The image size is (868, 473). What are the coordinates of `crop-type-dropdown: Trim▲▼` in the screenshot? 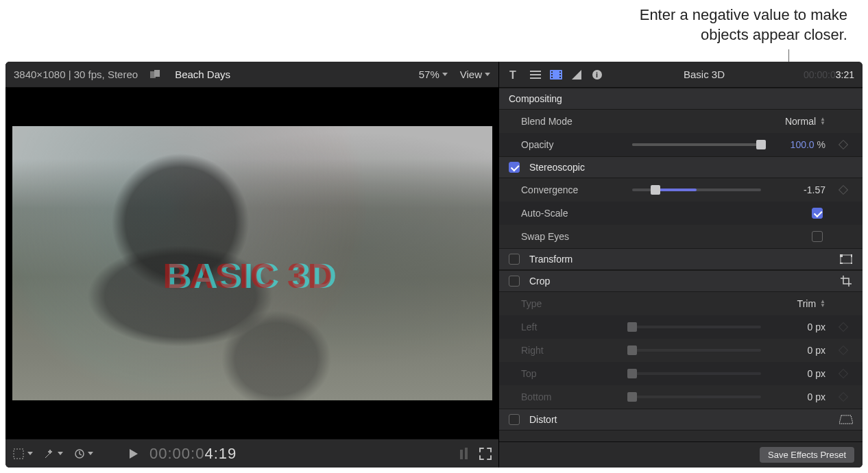 It's located at (799, 304).